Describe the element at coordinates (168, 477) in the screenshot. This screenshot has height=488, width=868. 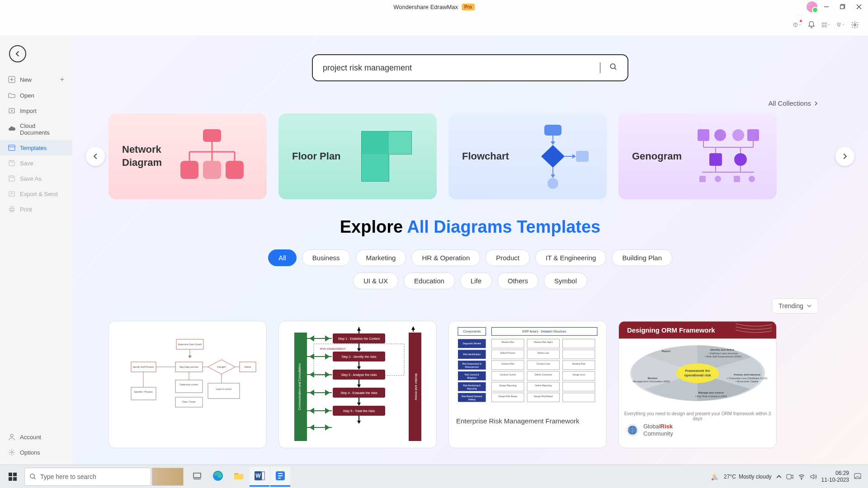
I see `search-highlight` at that location.